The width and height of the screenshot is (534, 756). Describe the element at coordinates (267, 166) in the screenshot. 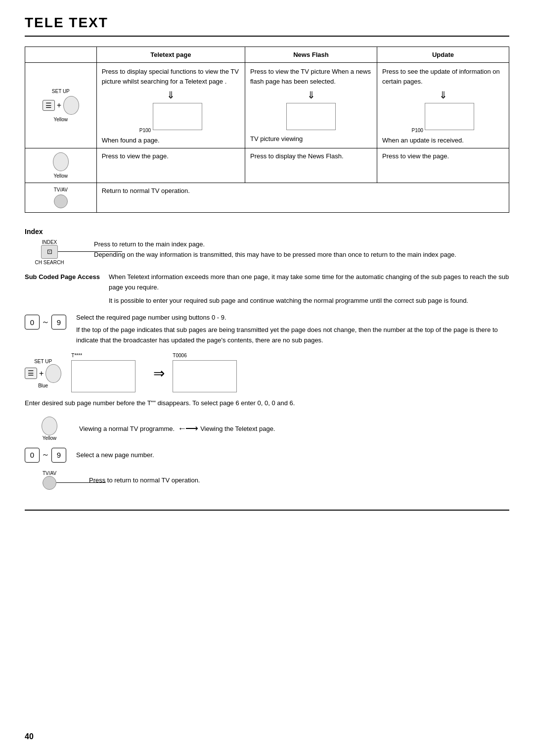

I see `table-row: Yellow Press to view the page. Press to …` at that location.